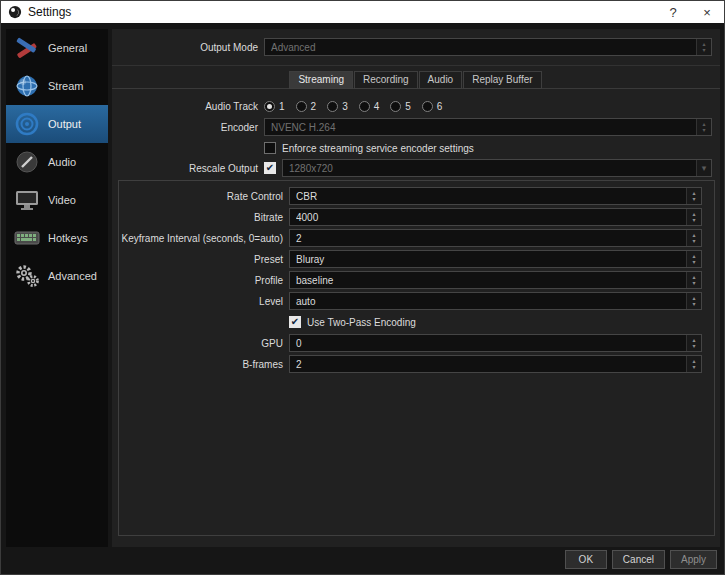 Image resolution: width=725 pixels, height=575 pixels. Describe the element at coordinates (496, 280) in the screenshot. I see `profile-value: baseline` at that location.